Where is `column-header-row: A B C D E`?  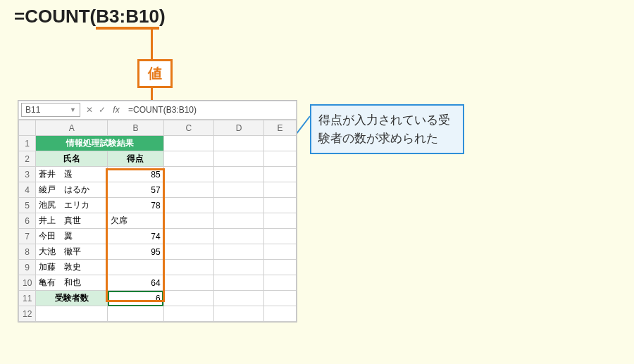 column-header-row: A B C D E is located at coordinates (158, 128).